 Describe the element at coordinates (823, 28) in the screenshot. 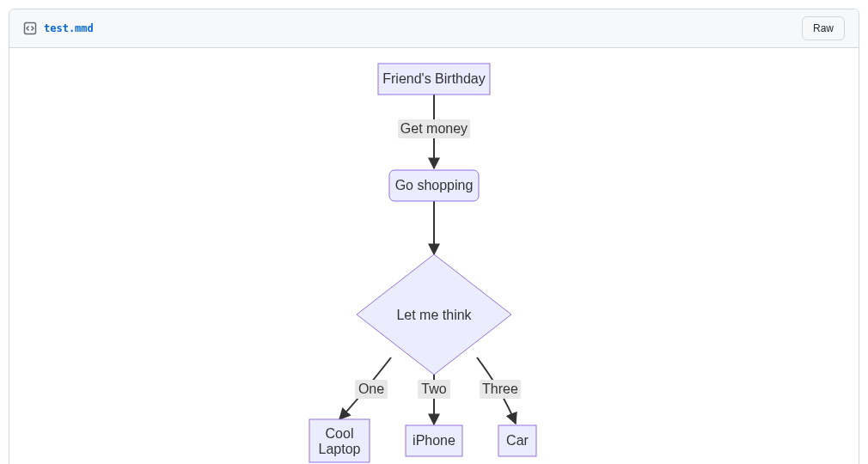

I see `raw-button: Raw` at that location.